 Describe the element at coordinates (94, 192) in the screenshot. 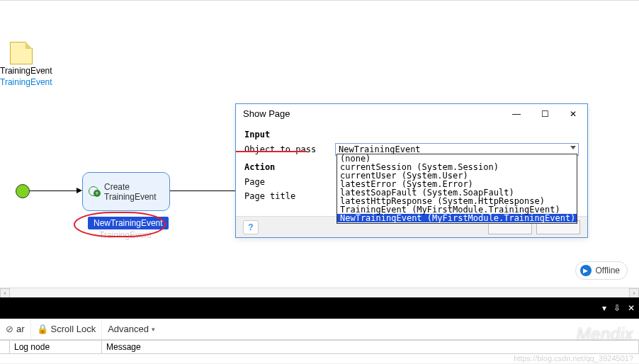

I see `create-object-icon` at that location.